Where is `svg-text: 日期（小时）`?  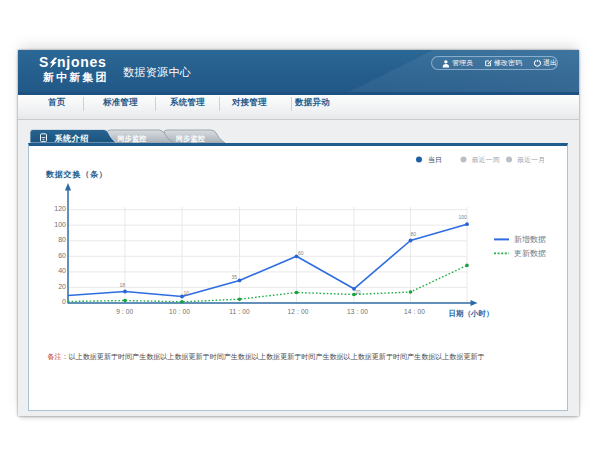
svg-text: 日期（小时） is located at coordinates (472, 314).